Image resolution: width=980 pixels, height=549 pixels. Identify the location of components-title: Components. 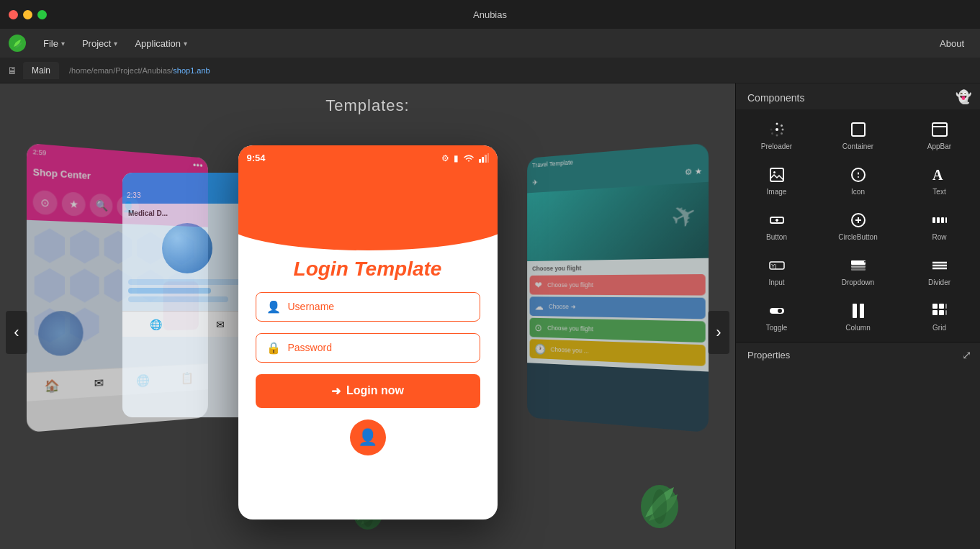
(858, 96).